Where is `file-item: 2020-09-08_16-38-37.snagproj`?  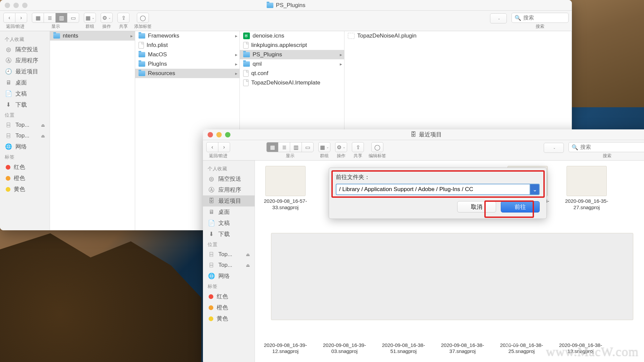
file-item: 2020-09-08_16-38-37.snagproj is located at coordinates (463, 349).